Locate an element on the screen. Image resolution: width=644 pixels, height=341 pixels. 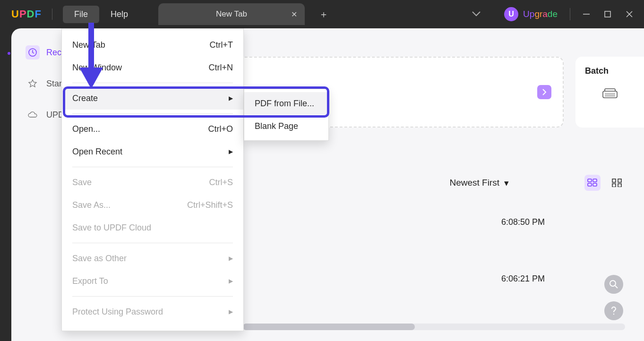
menu-item-label: Save as Other is located at coordinates (99, 259).